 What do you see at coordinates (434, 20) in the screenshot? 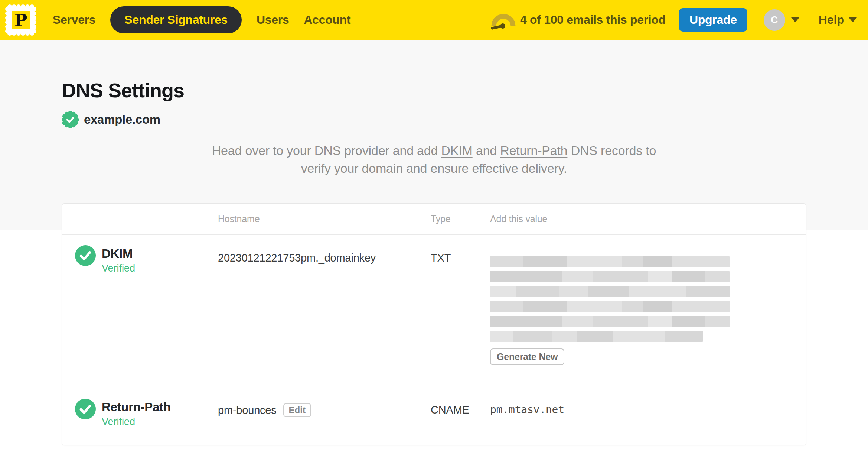
I see `top-navbar: P Servers Sender Signatures Users Accoun…` at bounding box center [434, 20].